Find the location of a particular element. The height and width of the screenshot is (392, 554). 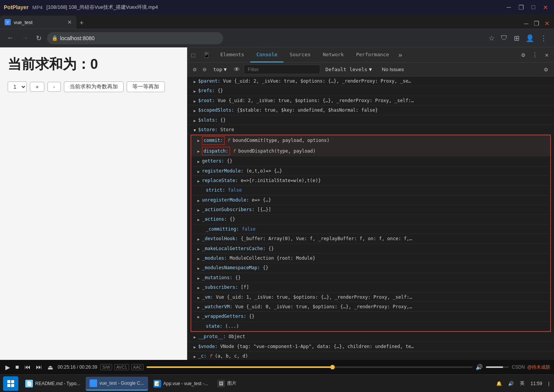

start-button is located at coordinates (11, 384).